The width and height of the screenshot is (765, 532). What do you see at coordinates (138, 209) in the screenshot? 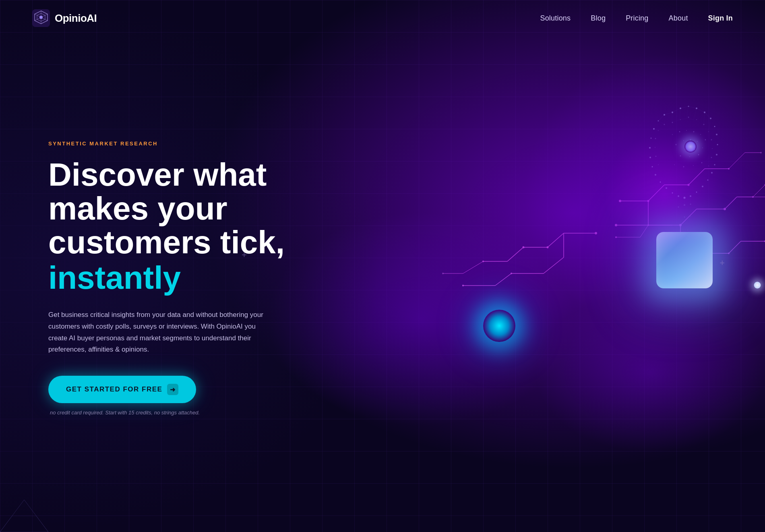
I see `hero-title-line2: makes your` at bounding box center [138, 209].